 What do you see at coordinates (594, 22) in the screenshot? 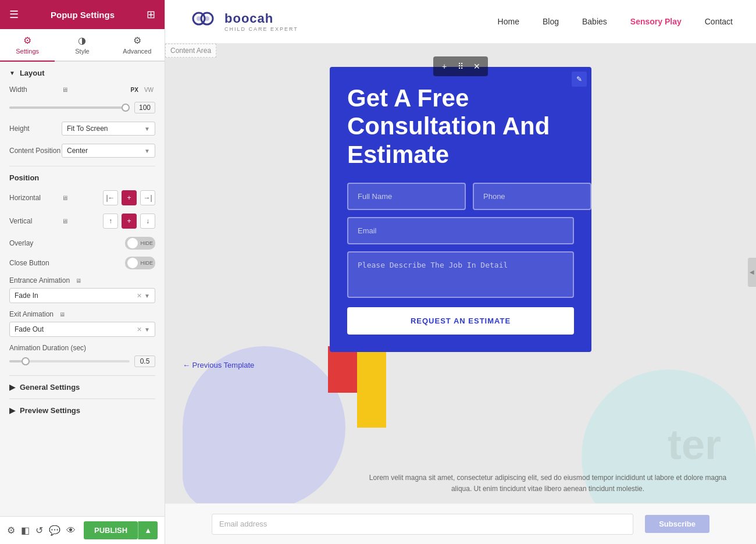
I see `nav-babies: Babies` at bounding box center [594, 22].